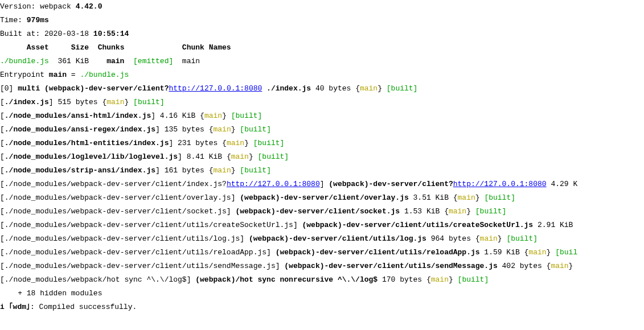 The height and width of the screenshot is (330, 644). I want to click on version-line: Version: webpack 4.42.0, so click(322, 7).